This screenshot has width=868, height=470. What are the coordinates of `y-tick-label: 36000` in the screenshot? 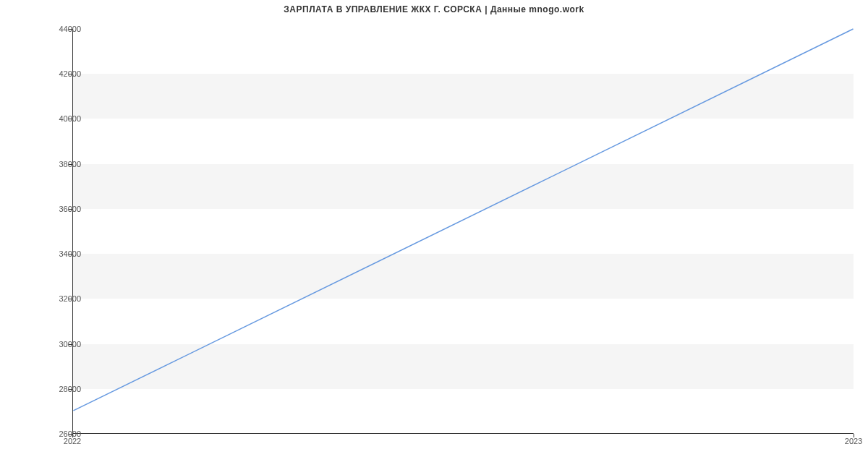 It's located at (52, 209).